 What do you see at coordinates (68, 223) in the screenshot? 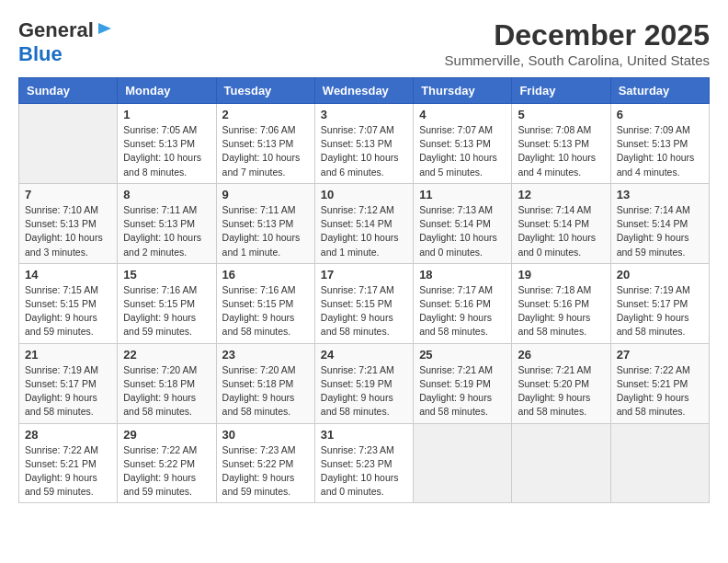
I see `calendar-cell: 7Sunrise: 7:10 AMSunset: 5:13 PMDaylight…` at bounding box center [68, 223].